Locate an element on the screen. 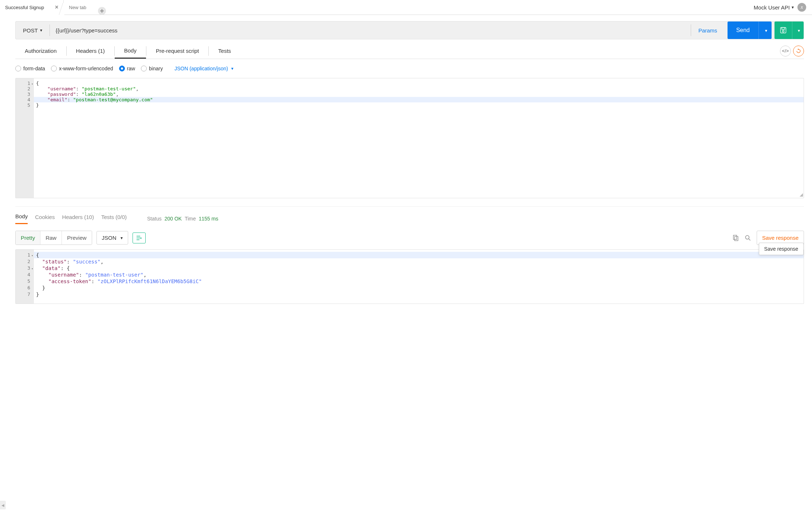 The height and width of the screenshot is (516, 812). save-icon is located at coordinates (783, 30).